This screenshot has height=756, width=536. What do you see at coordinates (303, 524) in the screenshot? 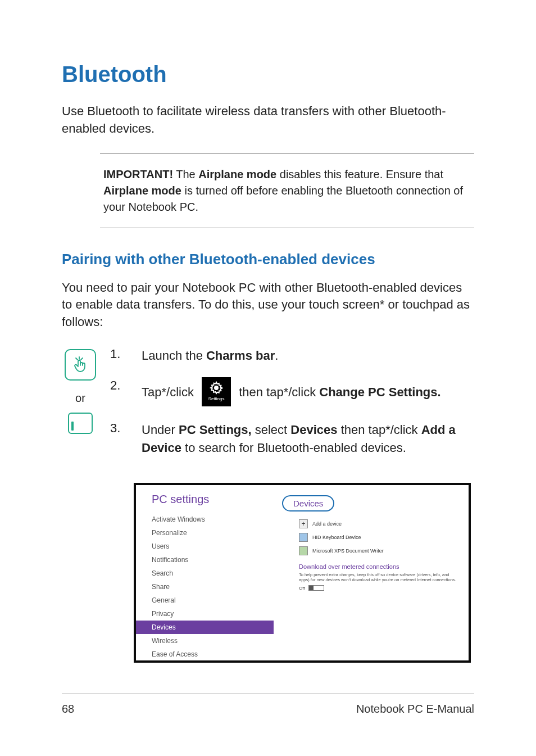
I see `plus-icon: +` at bounding box center [303, 524].